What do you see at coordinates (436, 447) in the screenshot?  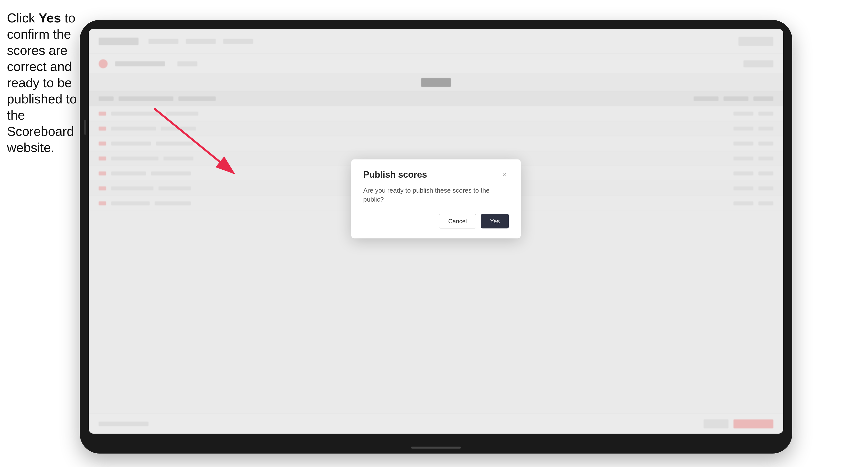 I see `tablet-home-indicator` at bounding box center [436, 447].